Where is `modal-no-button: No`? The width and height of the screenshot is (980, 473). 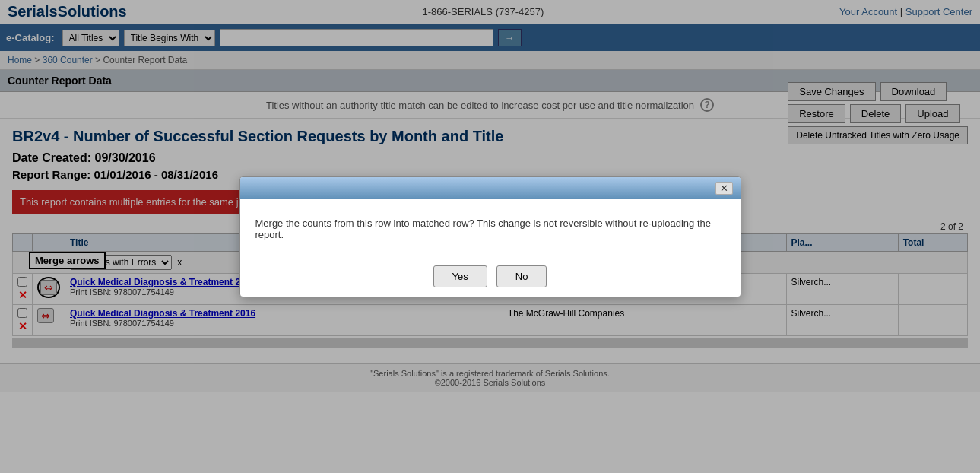
modal-no-button: No is located at coordinates (522, 277).